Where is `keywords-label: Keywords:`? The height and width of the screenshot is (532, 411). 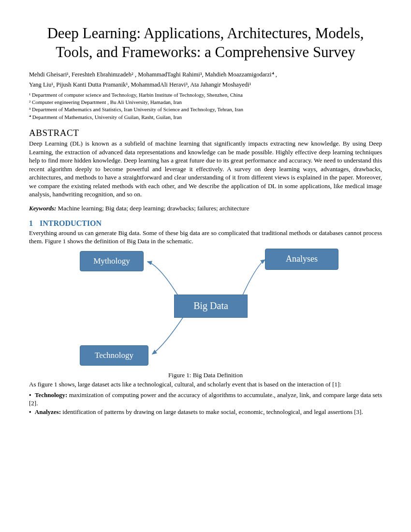 keywords-label: Keywords: is located at coordinates (43, 208).